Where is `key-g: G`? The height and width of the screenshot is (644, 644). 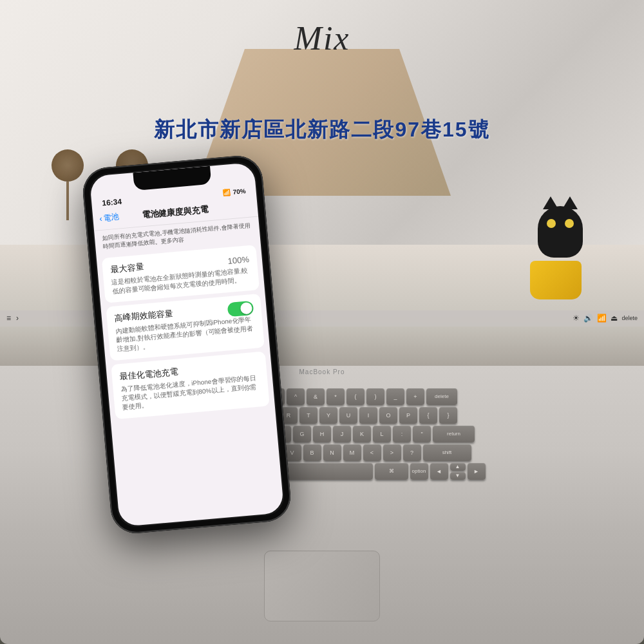
key-g: G is located at coordinates (302, 434).